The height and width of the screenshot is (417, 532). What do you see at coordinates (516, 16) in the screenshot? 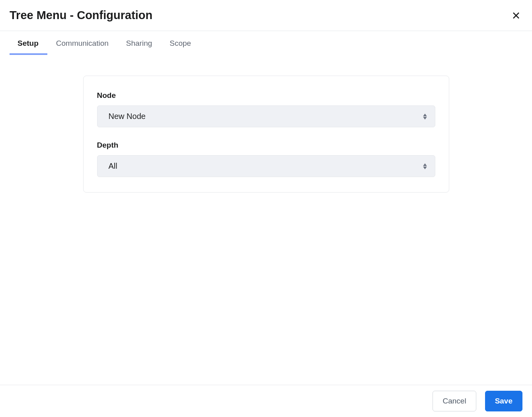
I see `close-button` at bounding box center [516, 16].